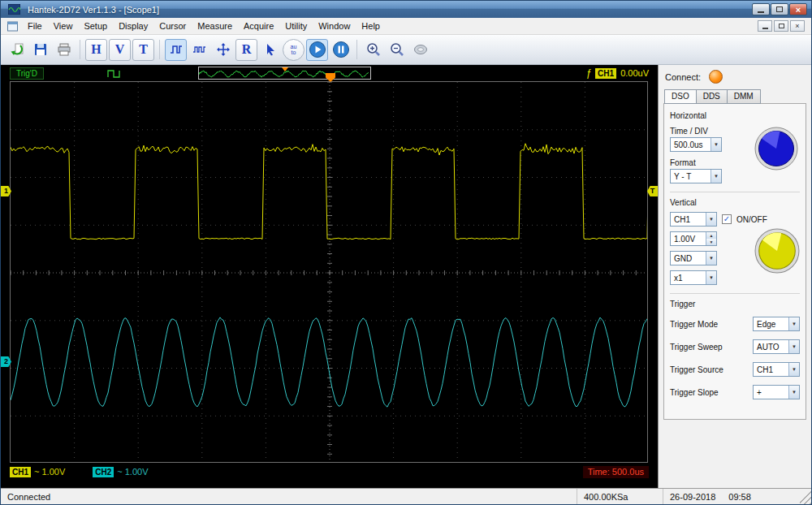  Describe the element at coordinates (35, 26) in the screenshot. I see `menu-item-file: File` at that location.